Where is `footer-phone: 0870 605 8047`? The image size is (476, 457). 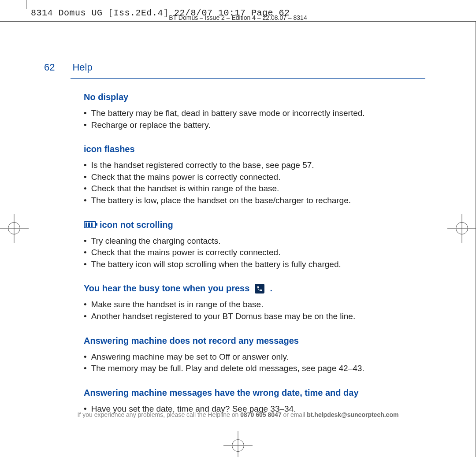
footer-phone: 0870 605 8047 is located at coordinates (261, 415).